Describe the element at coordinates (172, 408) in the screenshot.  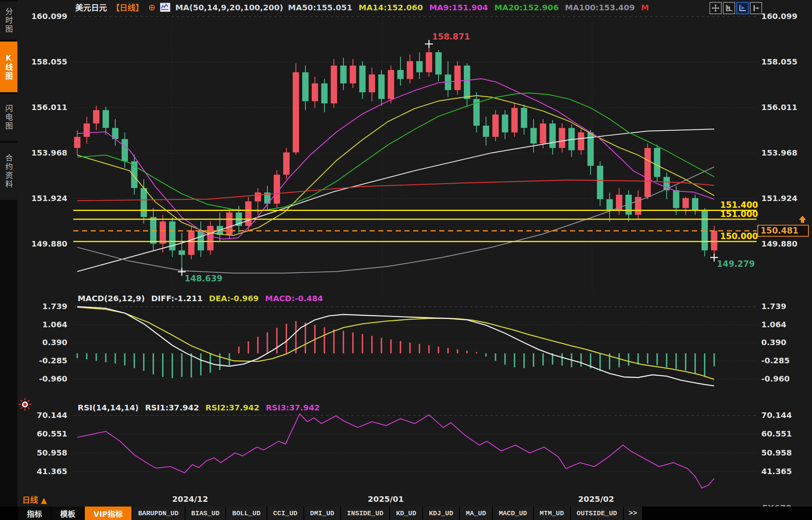
I see `rsi1-value: RSI1:37.942` at that location.